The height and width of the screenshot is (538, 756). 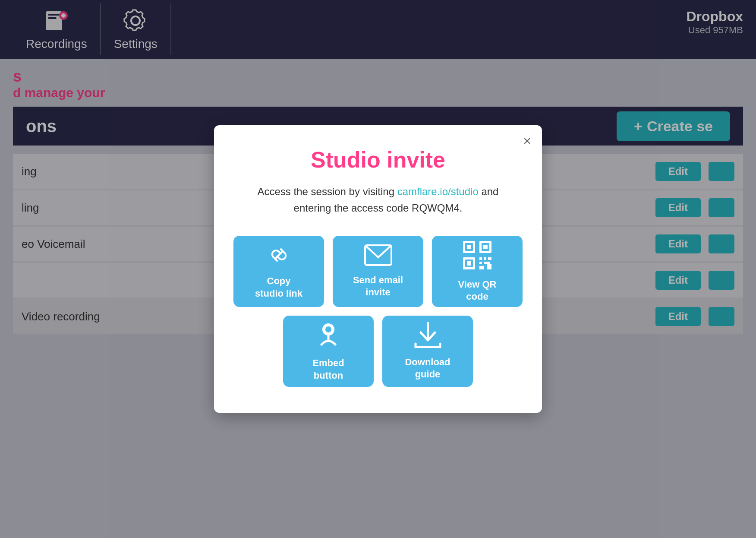 What do you see at coordinates (378, 256) in the screenshot?
I see `email-icon` at bounding box center [378, 256].